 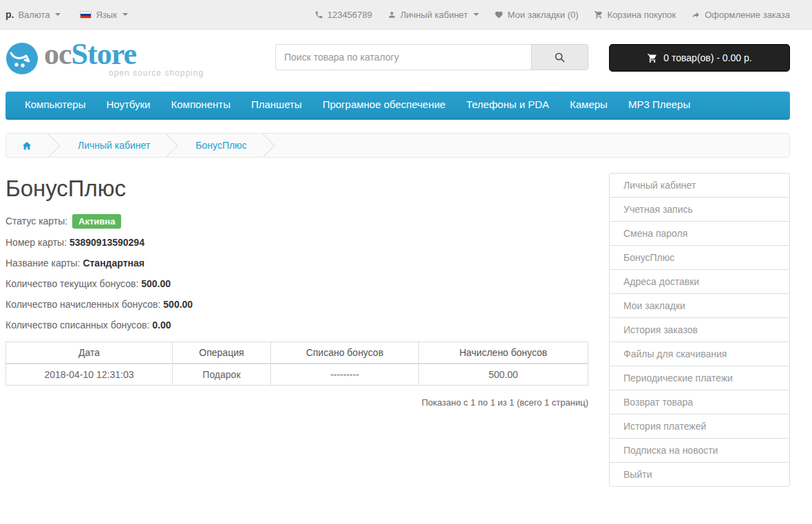 What do you see at coordinates (699, 378) in the screenshot?
I see `sidebar-item-recurring: Периодические платежи` at bounding box center [699, 378].